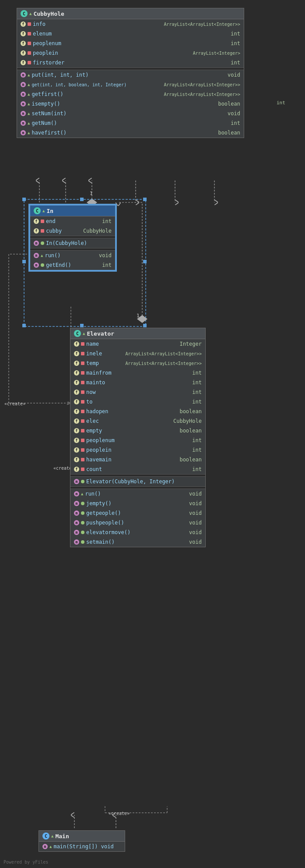 Image resolution: width=305 pixels, height=868 pixels. I want to click on elev-field-inele-icon: f, so click(77, 354).